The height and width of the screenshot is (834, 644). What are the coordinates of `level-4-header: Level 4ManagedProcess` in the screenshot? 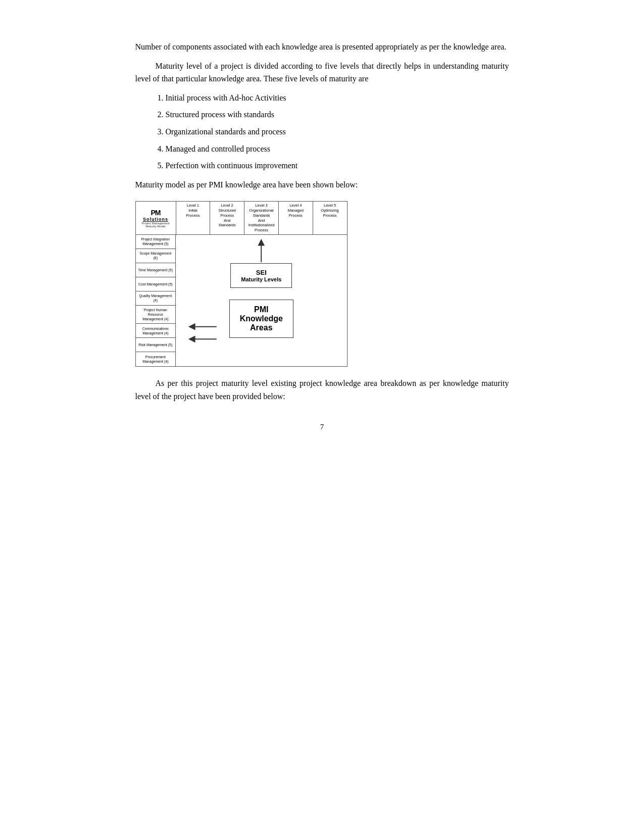 It's located at (296, 218).